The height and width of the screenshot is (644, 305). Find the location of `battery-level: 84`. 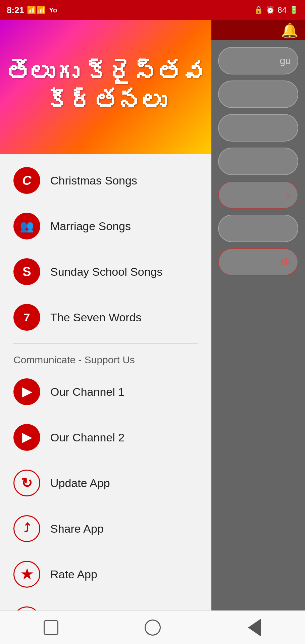

battery-level: 84 is located at coordinates (282, 10).